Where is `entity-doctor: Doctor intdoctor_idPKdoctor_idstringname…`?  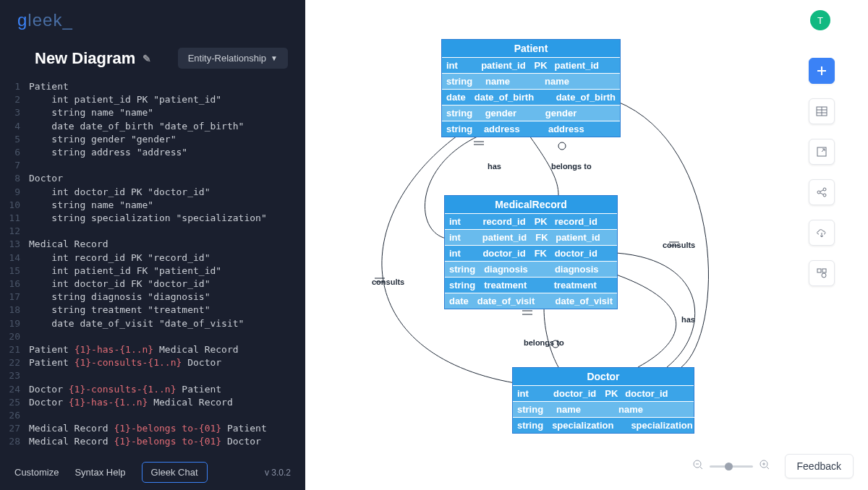 entity-doctor: Doctor intdoctor_idPKdoctor_idstringname… is located at coordinates (603, 400).